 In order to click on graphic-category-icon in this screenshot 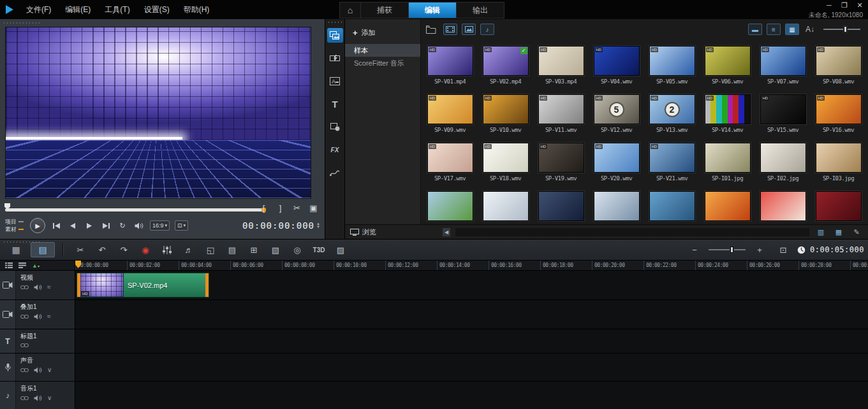, I will do `click(335, 127)`.